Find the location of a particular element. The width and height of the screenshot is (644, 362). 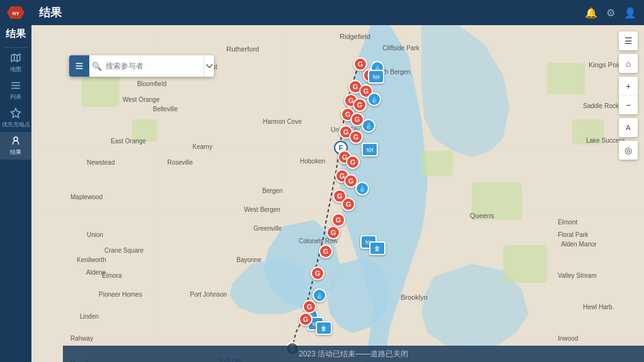

topbar: 结果 🔔 ⚙ 👤 is located at coordinates (338, 13).